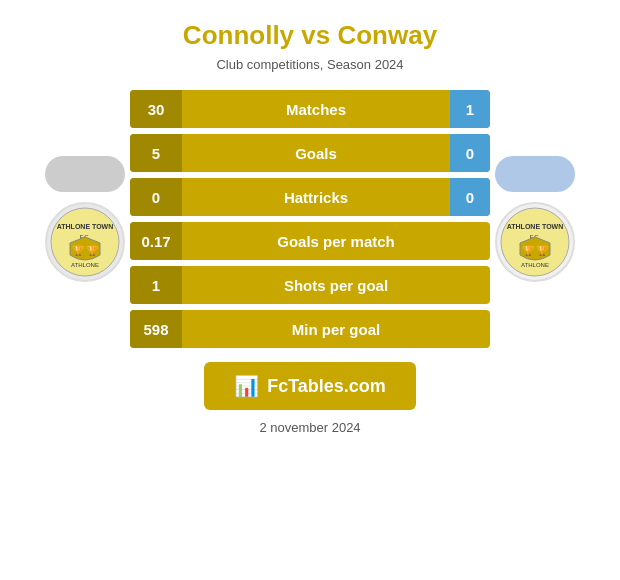  I want to click on right-logo-circle: ATHLONE TOWN F.C. 🏆 🏆 ATHLONE, so click(535, 242).